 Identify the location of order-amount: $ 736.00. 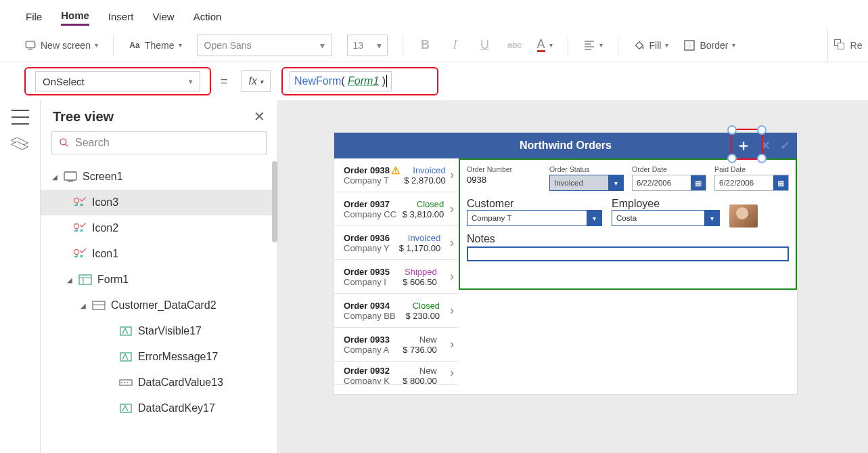
(419, 349).